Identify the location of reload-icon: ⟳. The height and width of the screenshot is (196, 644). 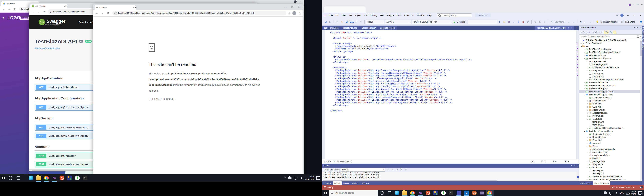
(15, 9).